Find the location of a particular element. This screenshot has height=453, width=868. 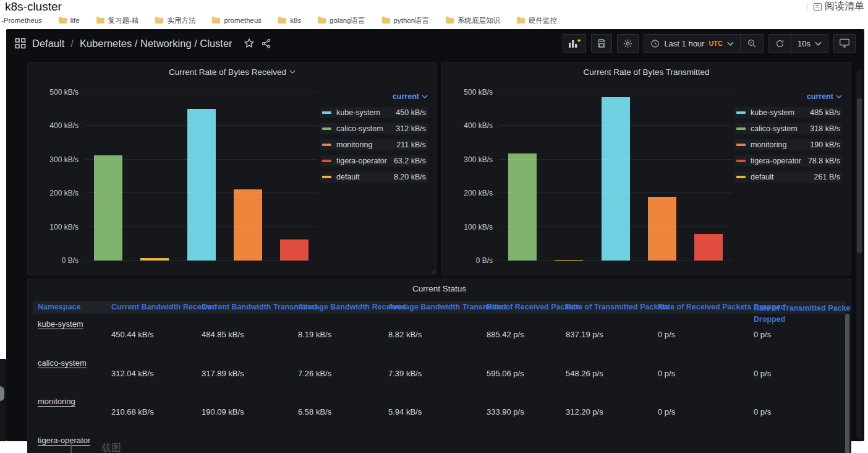

column-header-link: Namespace is located at coordinates (59, 307).